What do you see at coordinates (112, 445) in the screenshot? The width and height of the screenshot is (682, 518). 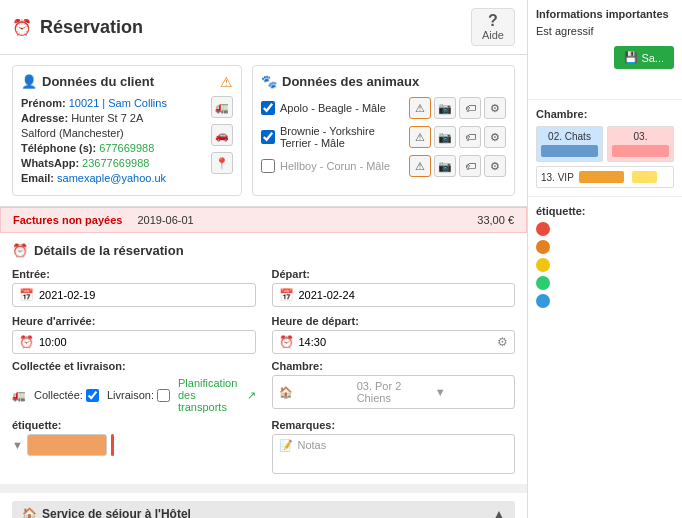 I see `etiquette-red-indicator` at bounding box center [112, 445].